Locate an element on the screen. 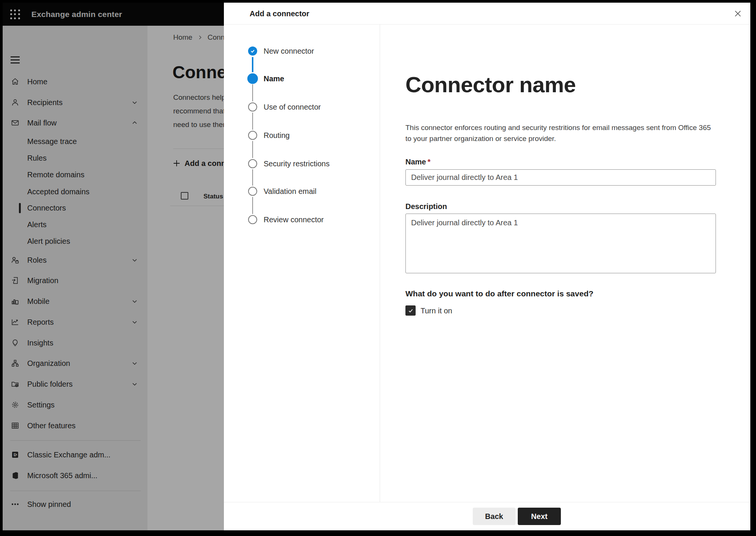 Image resolution: width=756 pixels, height=536 pixels. next-button: Next is located at coordinates (539, 516).